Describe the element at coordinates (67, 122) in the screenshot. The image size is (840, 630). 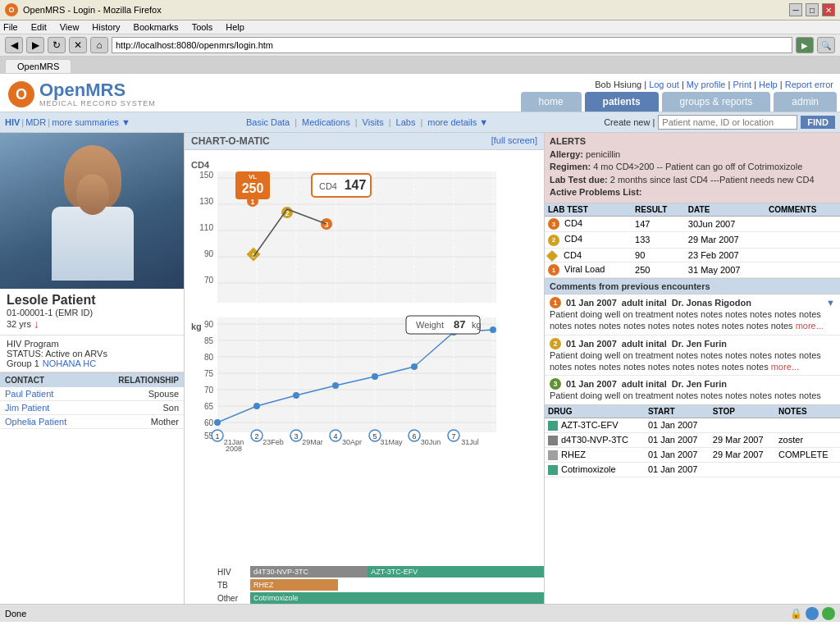
I see `sub-nav-left: HIV | MDR | more summaries ▼` at that location.